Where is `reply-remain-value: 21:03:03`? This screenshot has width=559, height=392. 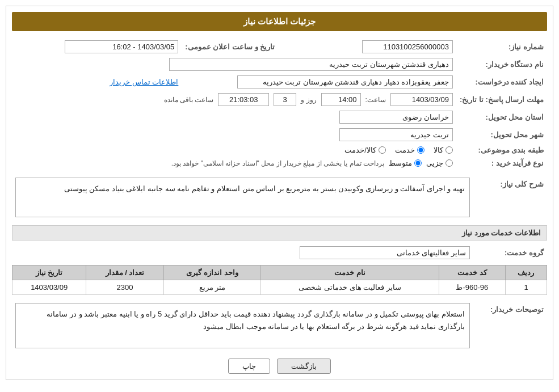 reply-remain-value: 21:03:03 is located at coordinates (243, 100).